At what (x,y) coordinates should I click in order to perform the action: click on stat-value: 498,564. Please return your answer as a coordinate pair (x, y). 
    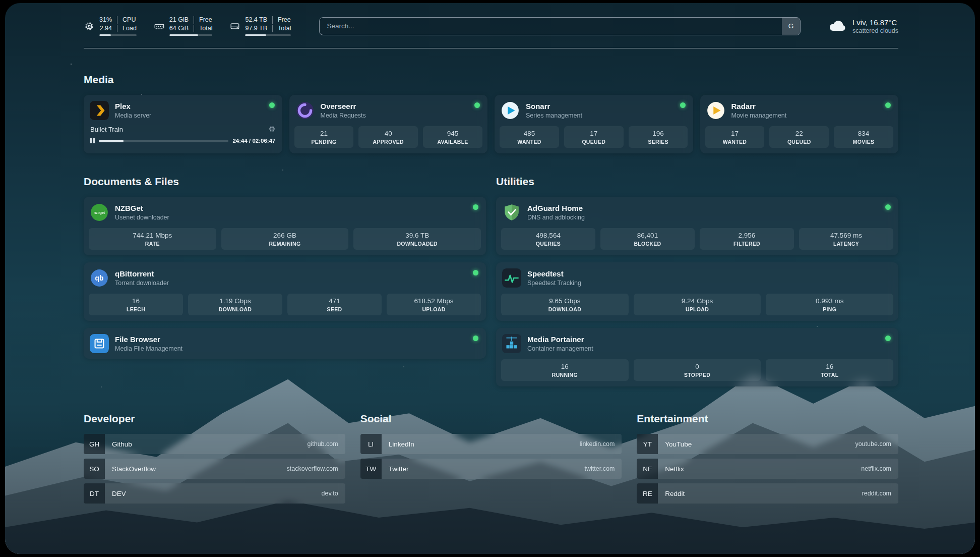
    Looking at the image, I should click on (548, 235).